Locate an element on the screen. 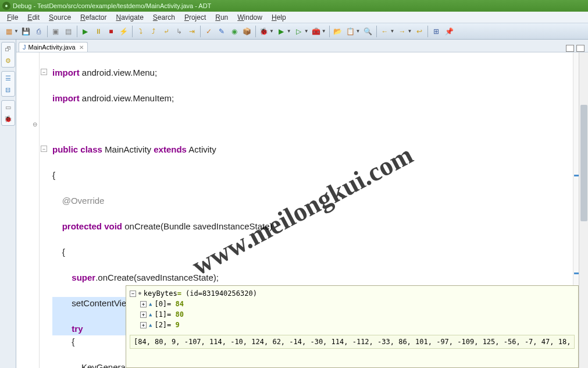  editor-gutter: ⊖ is located at coordinates (28, 210).